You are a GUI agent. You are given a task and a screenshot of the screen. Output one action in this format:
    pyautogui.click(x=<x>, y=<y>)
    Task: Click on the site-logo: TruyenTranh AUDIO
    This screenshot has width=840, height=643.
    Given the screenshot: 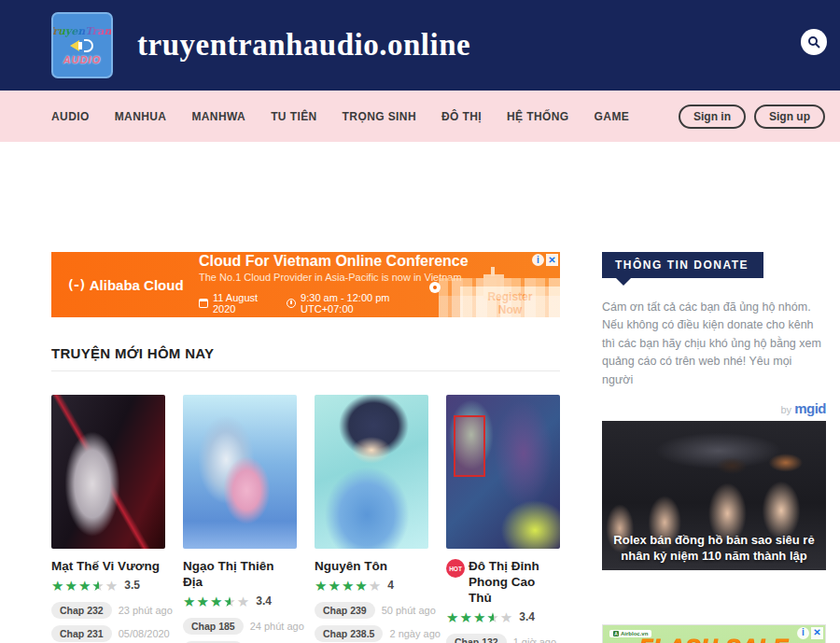 What is the action you would take?
    pyautogui.click(x=82, y=45)
    